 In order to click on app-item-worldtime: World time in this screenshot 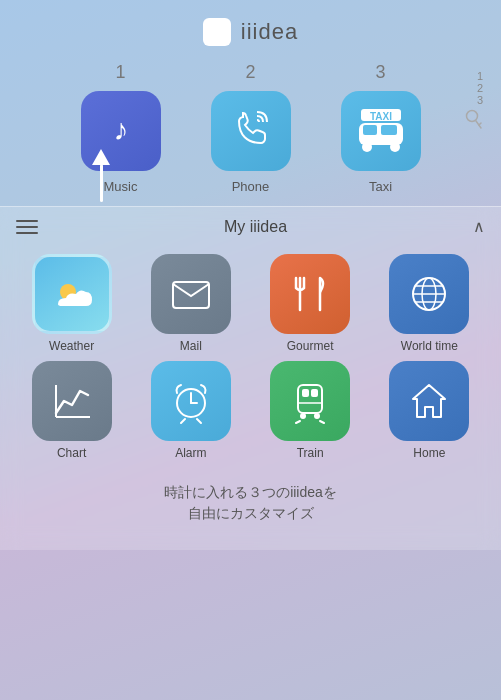, I will do `click(430, 304)`.